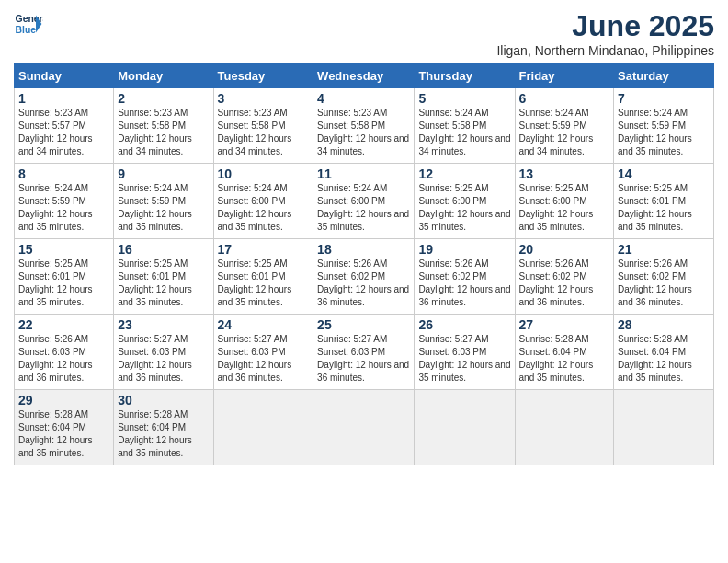 Image resolution: width=728 pixels, height=563 pixels. What do you see at coordinates (64, 428) in the screenshot?
I see `table-row: 29Sunrise: 5:28 AMSunset: 6:04 PMDayligh…` at bounding box center [64, 428].